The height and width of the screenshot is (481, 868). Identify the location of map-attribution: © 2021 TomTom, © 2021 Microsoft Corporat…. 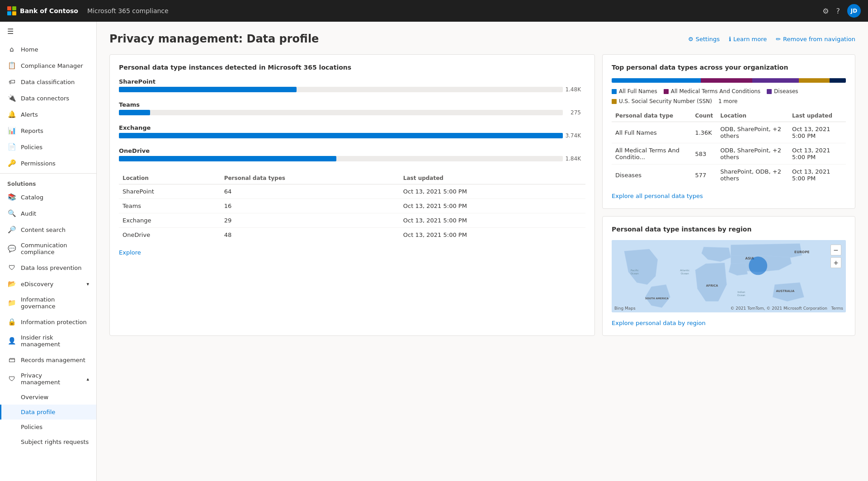
(787, 308).